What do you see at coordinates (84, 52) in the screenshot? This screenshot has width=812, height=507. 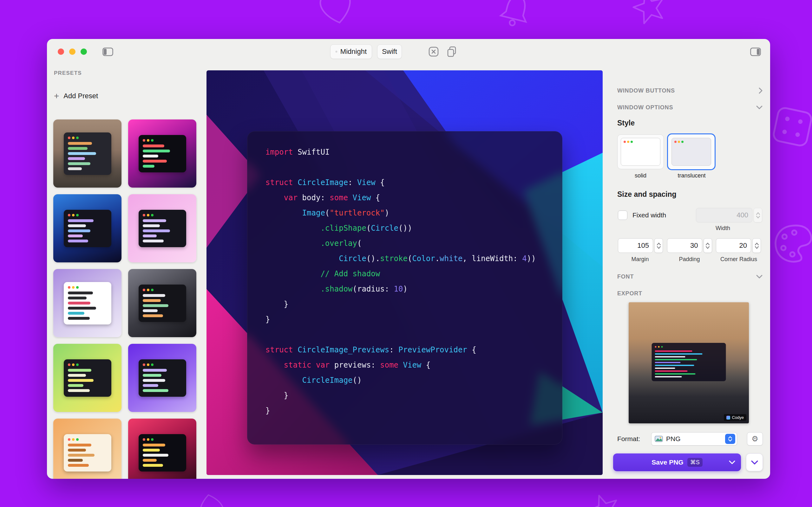 I see `zoom-window-button` at bounding box center [84, 52].